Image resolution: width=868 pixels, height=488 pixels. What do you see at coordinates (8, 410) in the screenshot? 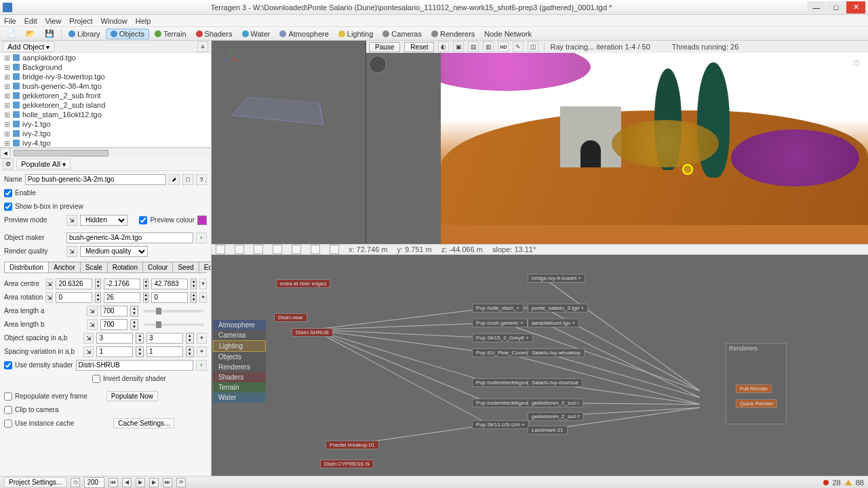
I see `clip-camera-checkbox` at bounding box center [8, 410].